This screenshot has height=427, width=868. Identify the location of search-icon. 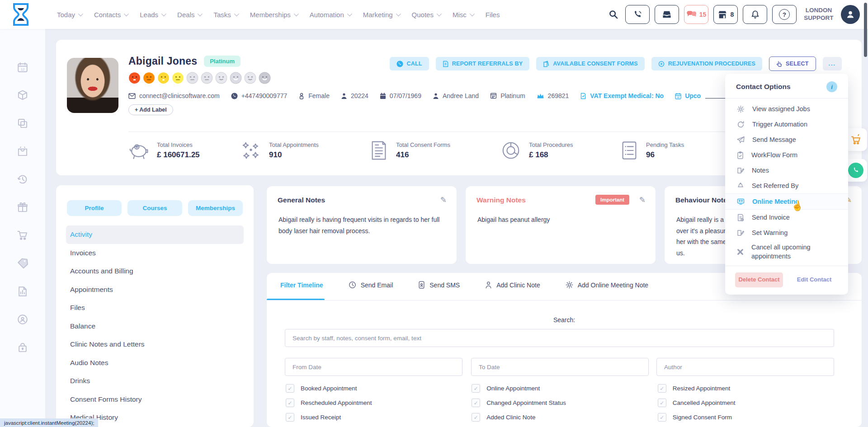
(613, 14).